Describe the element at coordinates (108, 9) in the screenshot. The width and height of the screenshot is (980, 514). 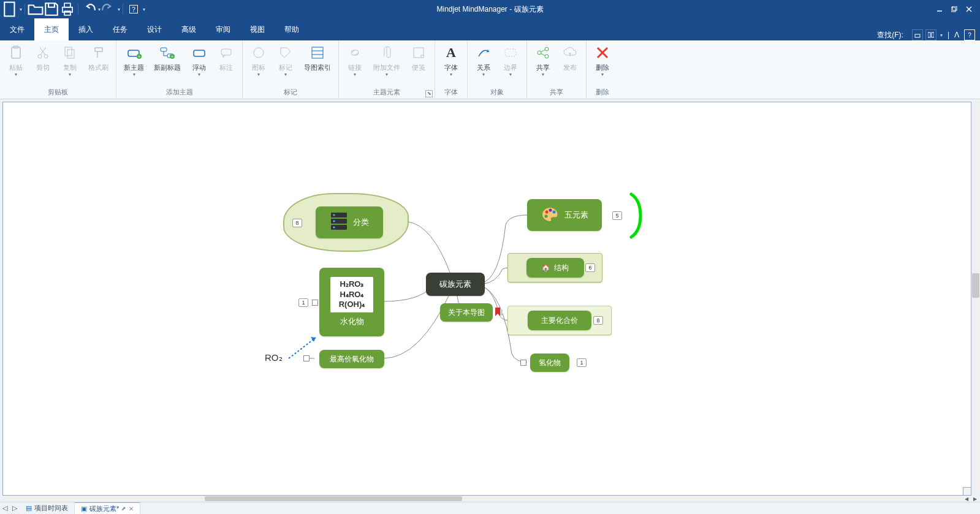
I see `qat-redo-button` at that location.